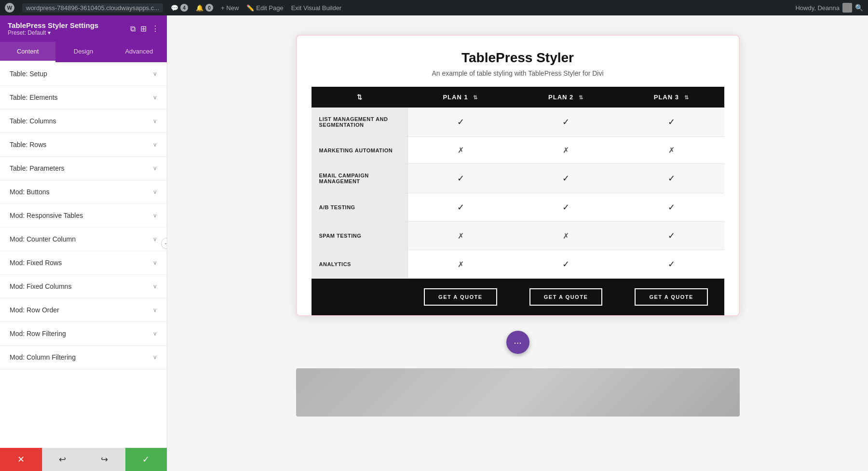 The image size is (868, 471). I want to click on table-subtitle: An example of table styling with TablePr…, so click(518, 73).